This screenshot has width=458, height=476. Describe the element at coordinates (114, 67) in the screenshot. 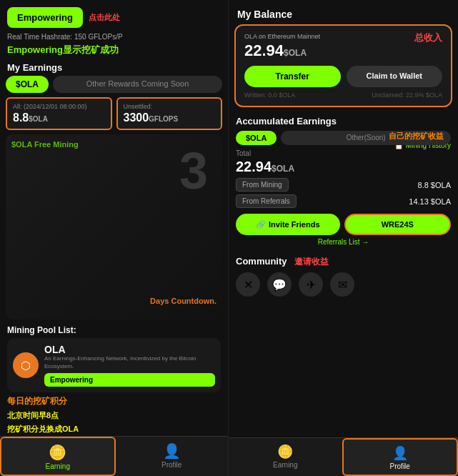

I see `my-earnings-title: My Earnings` at that location.